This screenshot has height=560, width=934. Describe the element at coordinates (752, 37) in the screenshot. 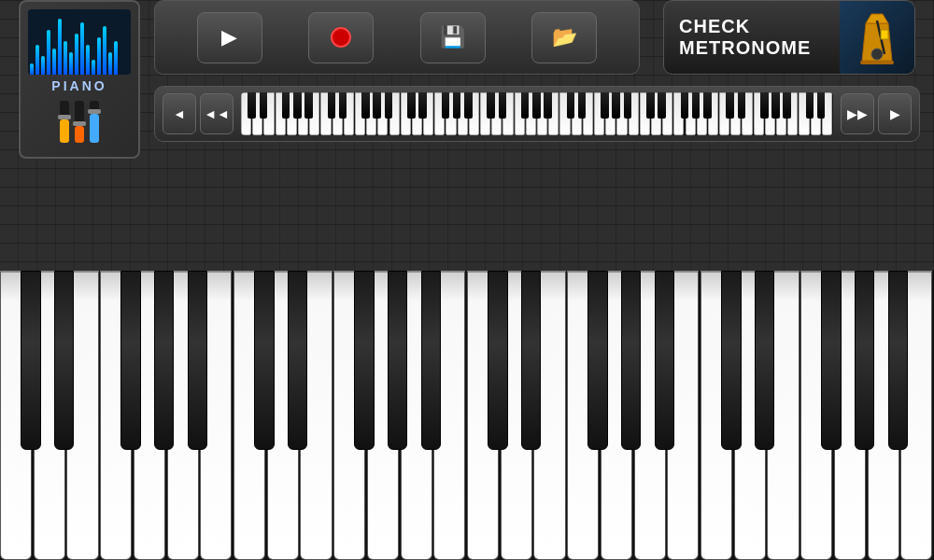

I see `metronome-text: CHECK METRONOME` at that location.